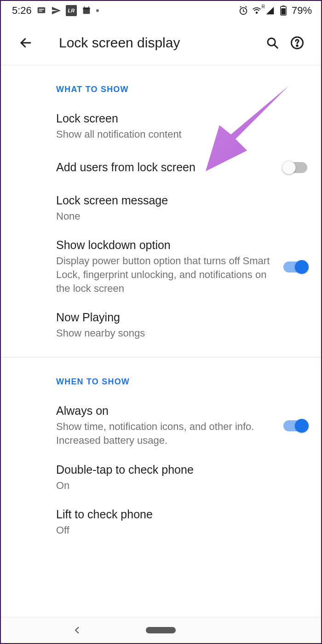 This screenshot has height=644, width=322. I want to click on item-title: Show lockdown option, so click(165, 245).